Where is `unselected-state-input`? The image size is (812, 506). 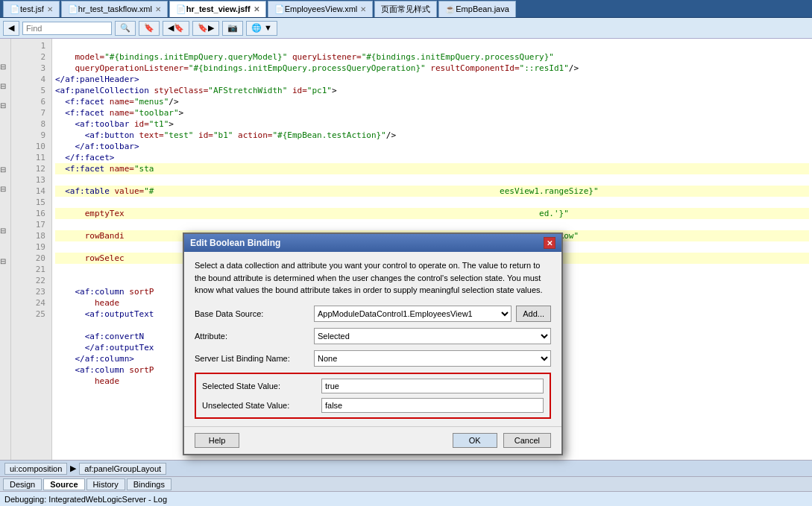
unselected-state-input is located at coordinates (432, 405).